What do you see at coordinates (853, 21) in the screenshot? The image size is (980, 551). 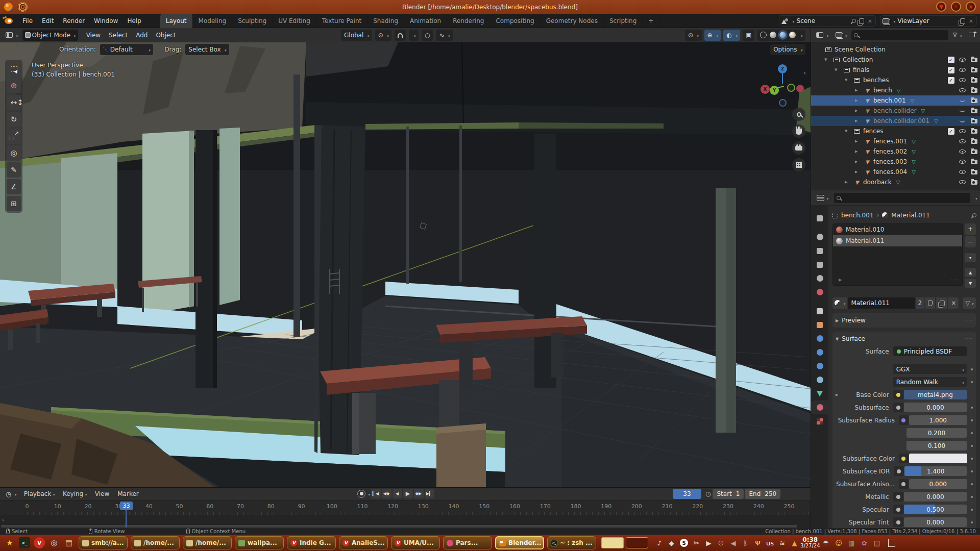 I see `pin-icon` at bounding box center [853, 21].